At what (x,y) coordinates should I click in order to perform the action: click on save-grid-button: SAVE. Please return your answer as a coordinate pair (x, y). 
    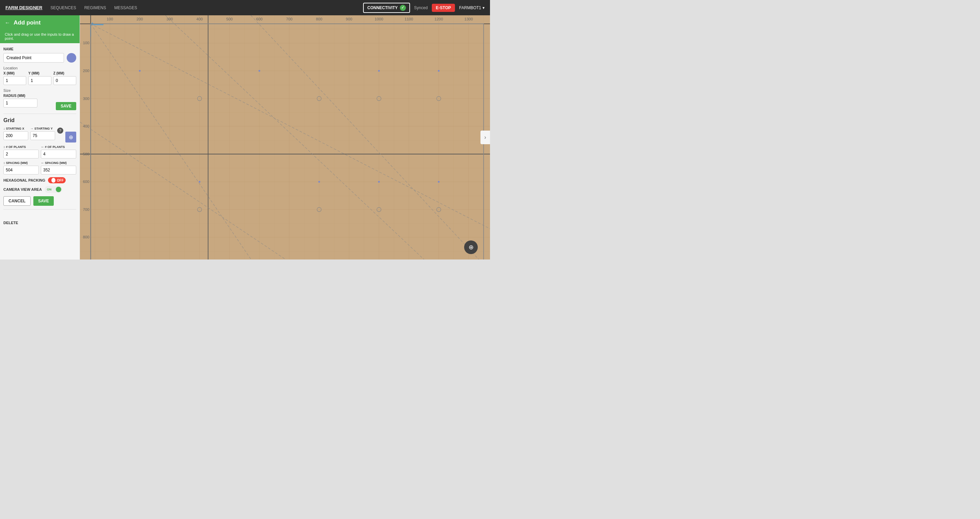
    Looking at the image, I should click on (43, 201).